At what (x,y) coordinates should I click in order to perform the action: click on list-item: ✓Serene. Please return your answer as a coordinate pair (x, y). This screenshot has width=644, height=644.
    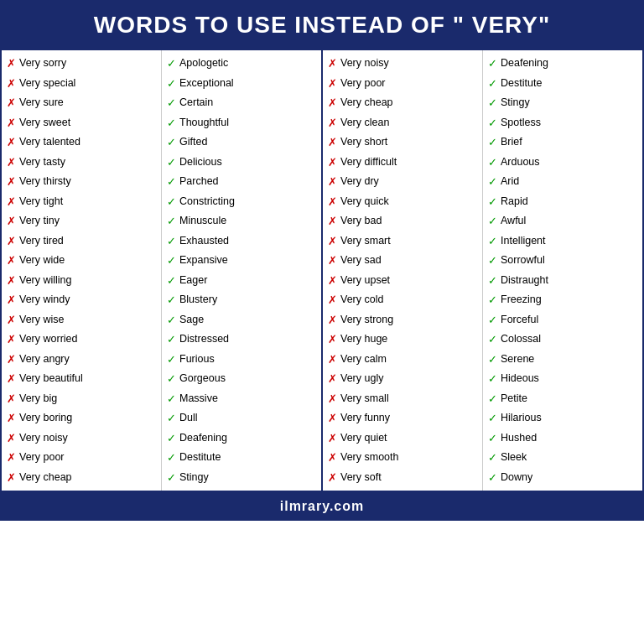
    Looking at the image, I should click on (563, 360).